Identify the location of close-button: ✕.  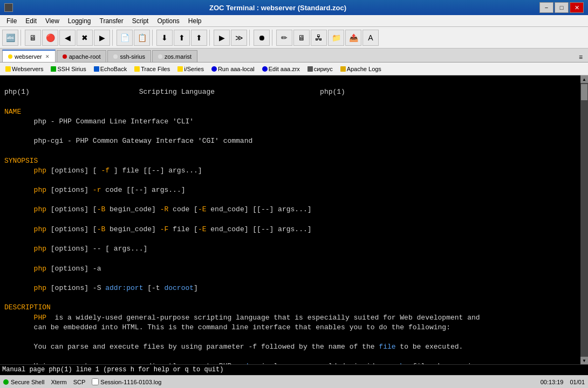
(577, 8).